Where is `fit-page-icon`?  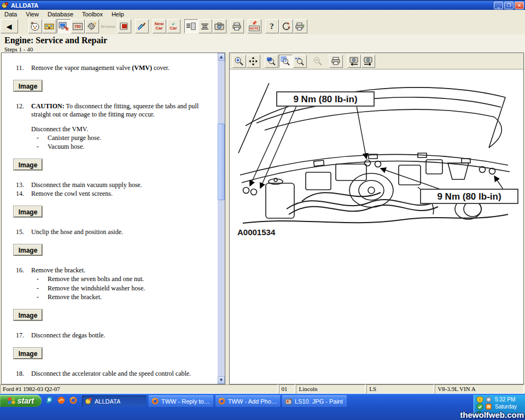 fit-page-icon is located at coordinates (285, 61).